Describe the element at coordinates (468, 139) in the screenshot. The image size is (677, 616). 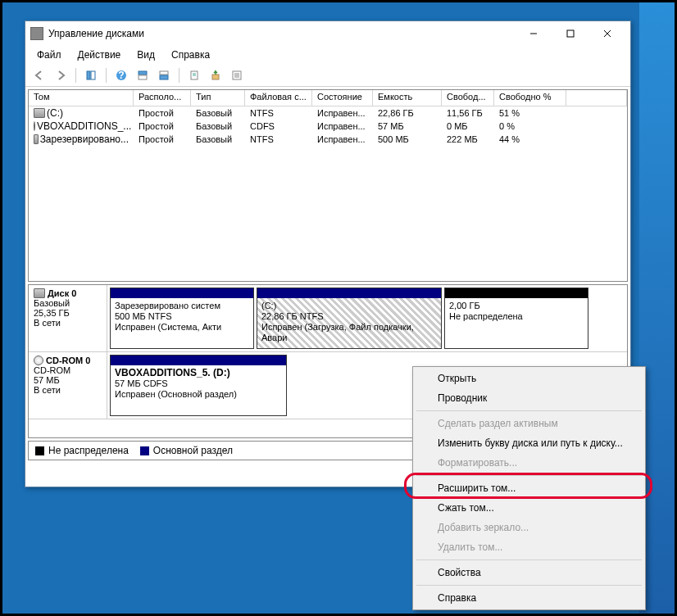
I see `cell-free: 222 МБ` at that location.